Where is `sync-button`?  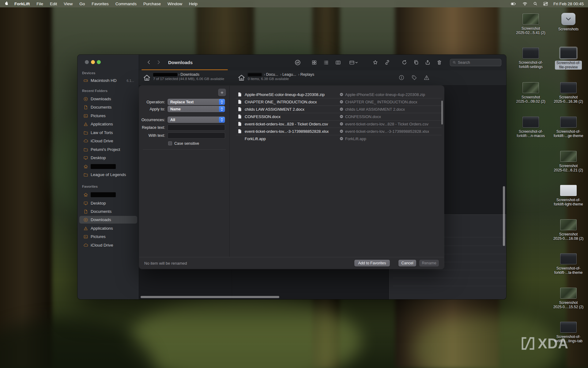 sync-button is located at coordinates (404, 63).